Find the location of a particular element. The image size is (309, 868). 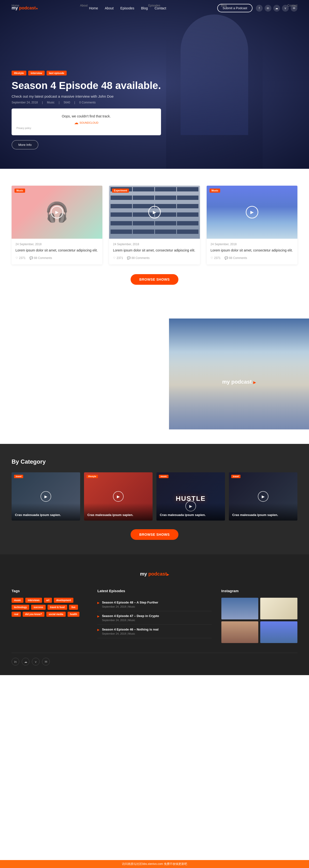

footer-logo: my podcast▶ is located at coordinates (154, 574).